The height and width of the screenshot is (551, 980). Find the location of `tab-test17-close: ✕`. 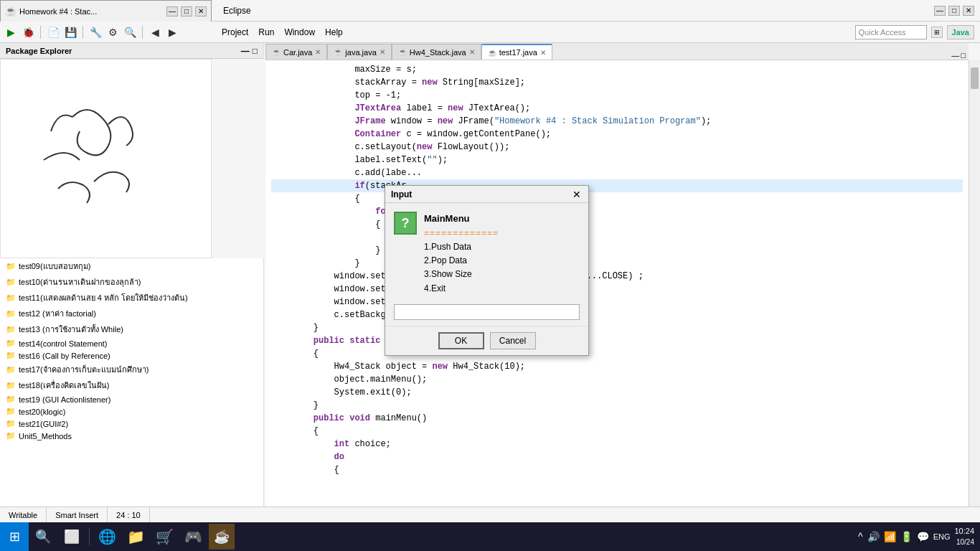

tab-test17-close: ✕ is located at coordinates (543, 53).